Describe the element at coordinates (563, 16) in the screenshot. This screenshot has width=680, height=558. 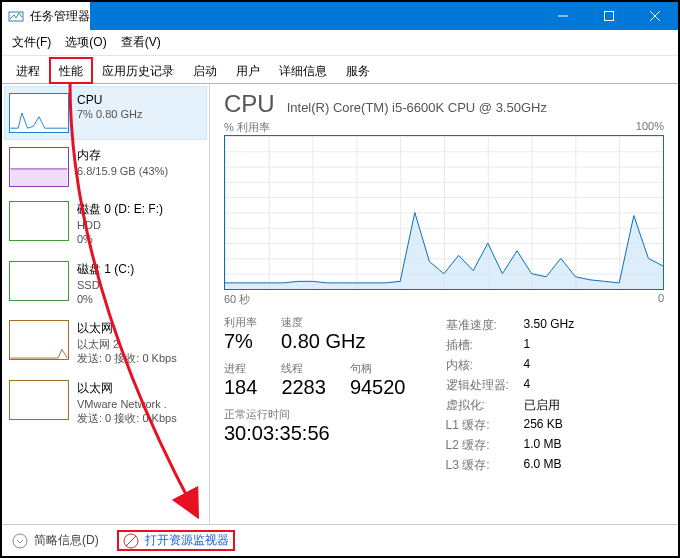
I see `minimize-button` at that location.